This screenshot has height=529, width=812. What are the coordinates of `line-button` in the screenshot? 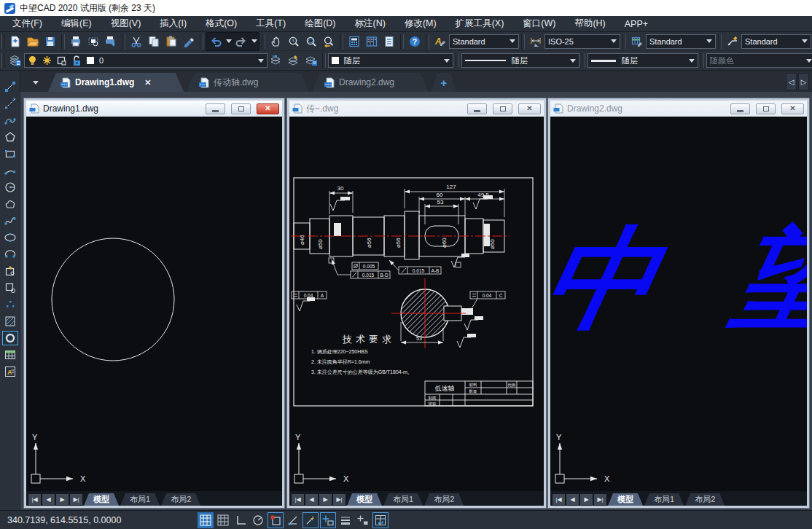 It's located at (10, 87).